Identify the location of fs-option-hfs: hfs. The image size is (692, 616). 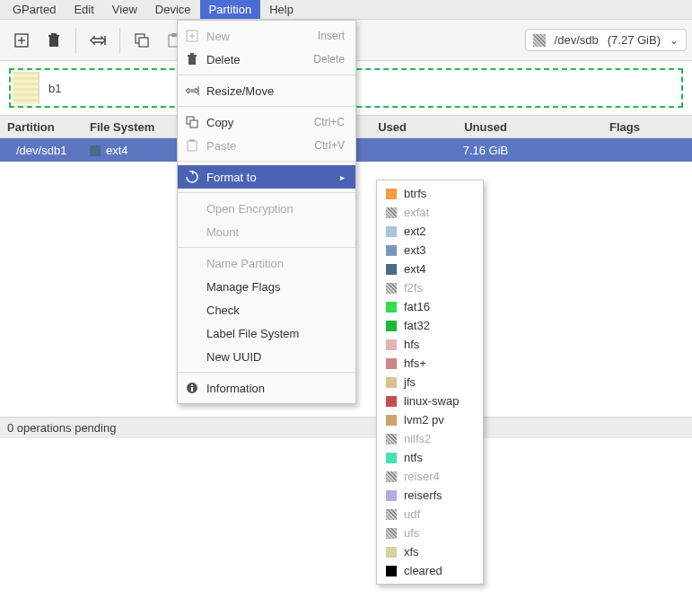
(430, 345).